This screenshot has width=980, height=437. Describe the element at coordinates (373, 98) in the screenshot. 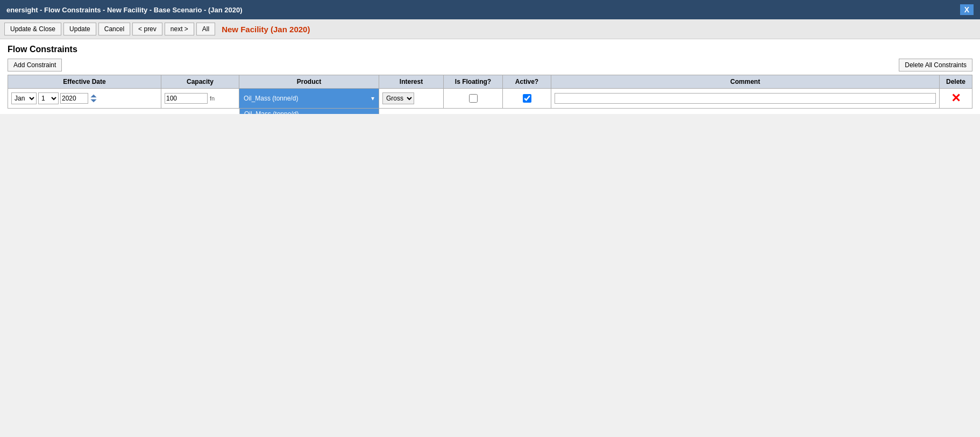

I see `dropdown-arrow-icon: ▾` at that location.